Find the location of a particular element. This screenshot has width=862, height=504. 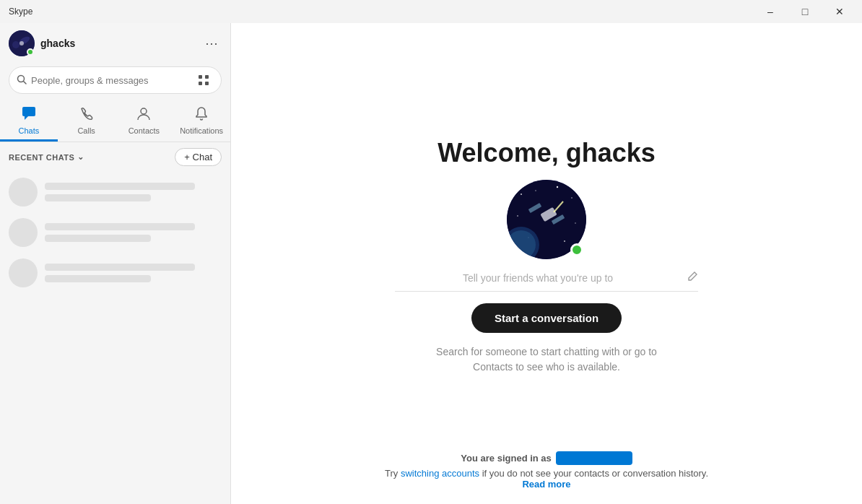

titlebar: Skype – □ ✕ is located at coordinates (431, 12).